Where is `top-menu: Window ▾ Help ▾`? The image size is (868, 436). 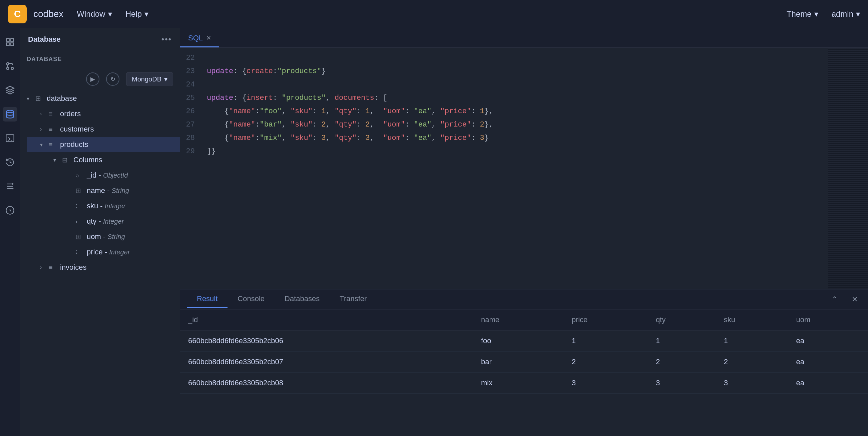
top-menu: Window ▾ Help ▾ is located at coordinates (432, 14).